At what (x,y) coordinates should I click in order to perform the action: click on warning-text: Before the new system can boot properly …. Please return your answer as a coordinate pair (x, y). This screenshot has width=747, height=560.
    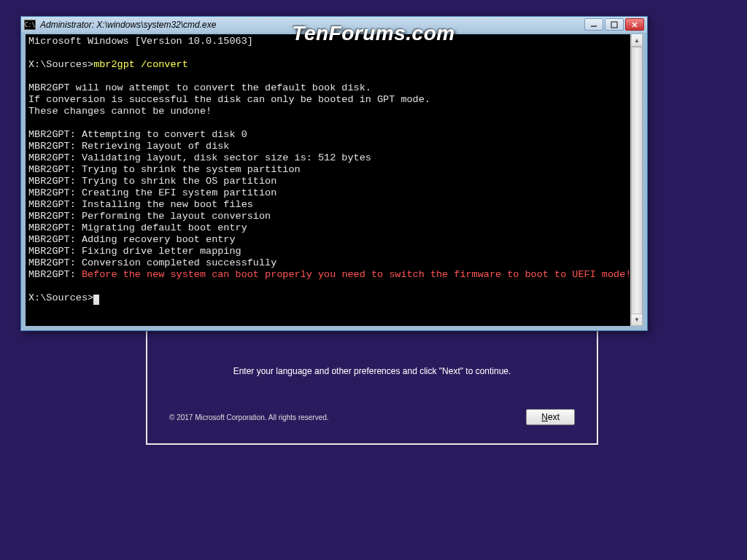
    Looking at the image, I should click on (356, 274).